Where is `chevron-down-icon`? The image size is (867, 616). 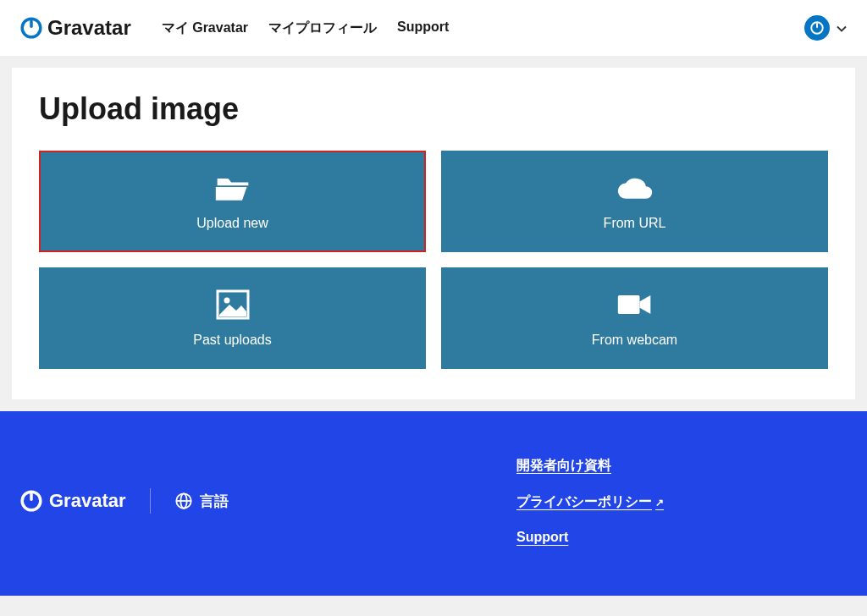
chevron-down-icon is located at coordinates (842, 28).